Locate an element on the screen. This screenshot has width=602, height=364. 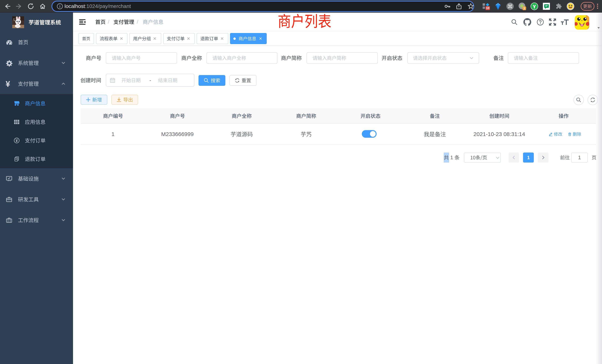
svg-text: 10 is located at coordinates (488, 8).